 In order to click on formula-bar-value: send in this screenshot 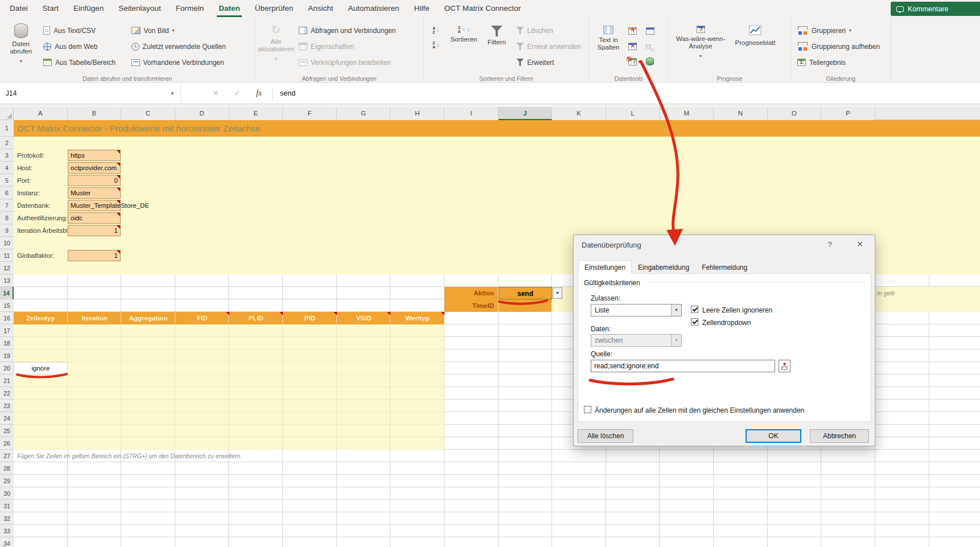, I will do `click(288, 93)`.